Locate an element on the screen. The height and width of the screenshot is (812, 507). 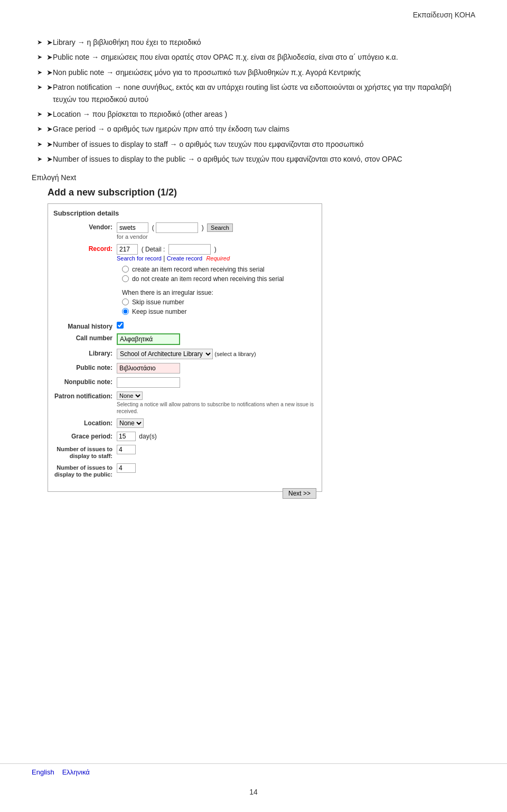
library-select: School of Architecture Library is located at coordinates (165, 354).